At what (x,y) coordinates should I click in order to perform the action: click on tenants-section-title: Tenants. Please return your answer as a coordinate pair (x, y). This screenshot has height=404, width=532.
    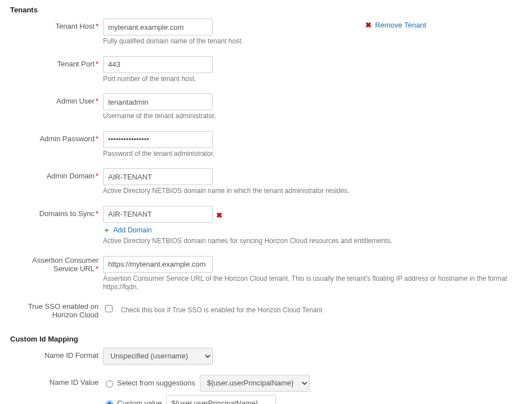
    Looking at the image, I should click on (266, 10).